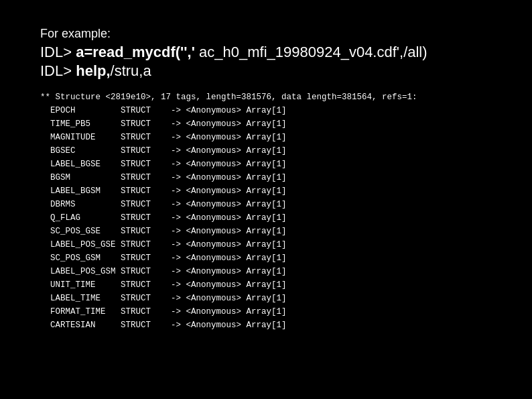 The height and width of the screenshot is (399, 532). Describe the element at coordinates (266, 191) in the screenshot. I see `struct-field-line: LABEL_BGSM STRUCT -> <Anonymous> Array[1…` at that location.